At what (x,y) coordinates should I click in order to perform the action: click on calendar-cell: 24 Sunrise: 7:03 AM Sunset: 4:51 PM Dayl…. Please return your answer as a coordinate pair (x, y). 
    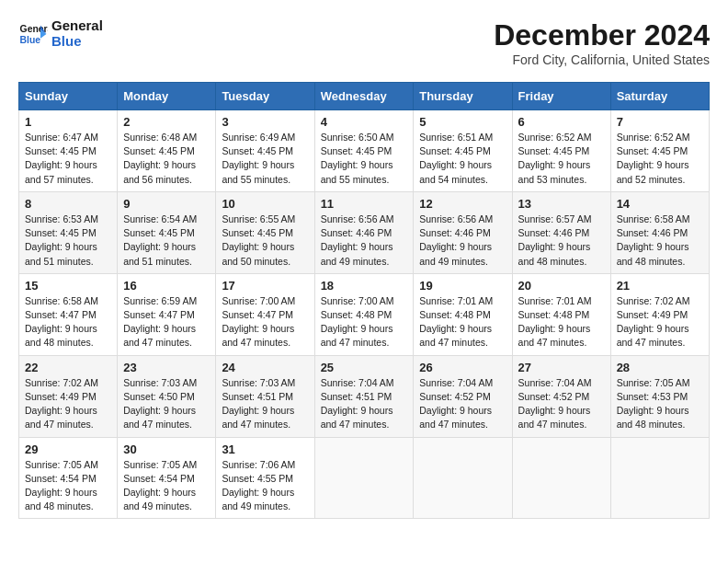
    Looking at the image, I should click on (265, 396).